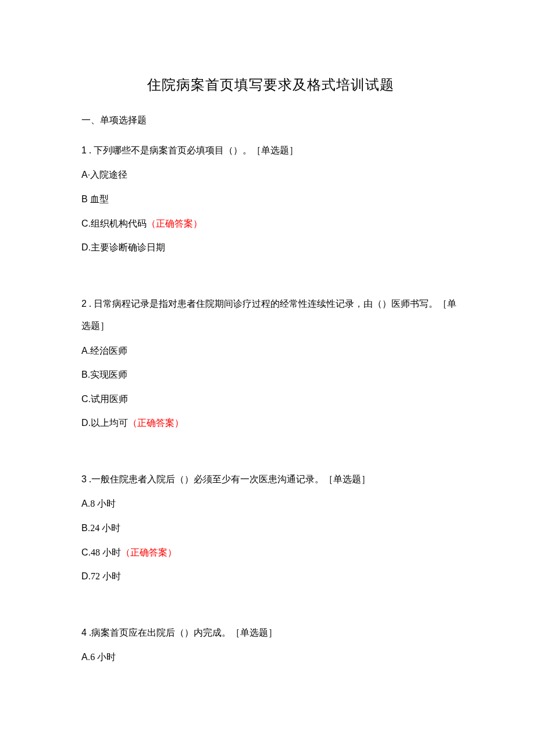 This screenshot has width=535, height=756. I want to click on option-text: 组织机构代码, so click(119, 223).